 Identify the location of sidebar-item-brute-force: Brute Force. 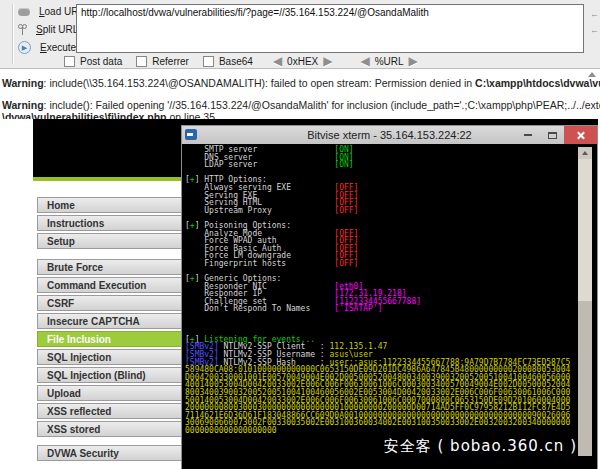
(110, 267).